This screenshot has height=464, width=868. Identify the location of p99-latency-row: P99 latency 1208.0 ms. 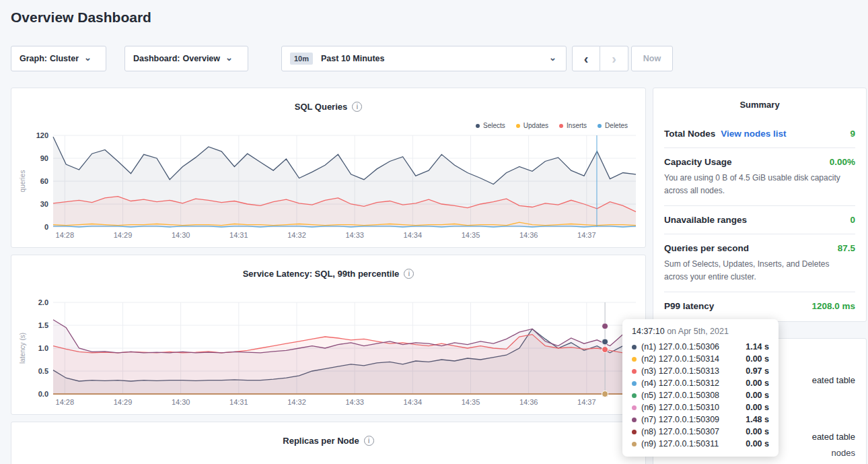
(760, 306).